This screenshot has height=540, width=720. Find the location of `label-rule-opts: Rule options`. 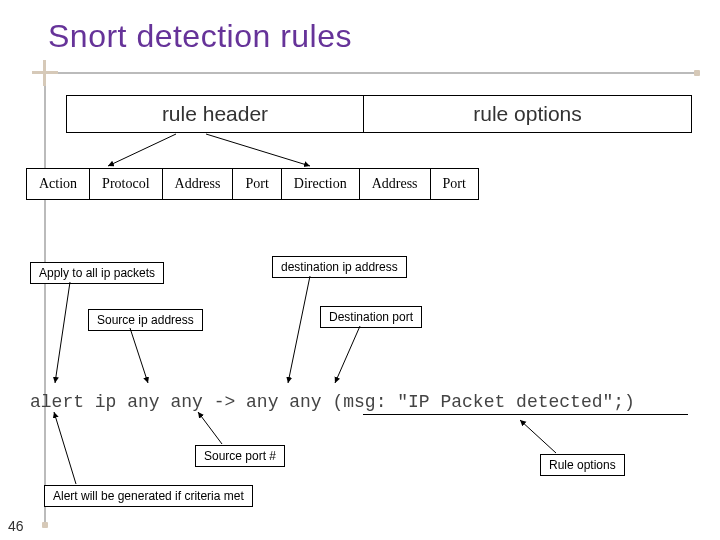

label-rule-opts: Rule options is located at coordinates (582, 465).